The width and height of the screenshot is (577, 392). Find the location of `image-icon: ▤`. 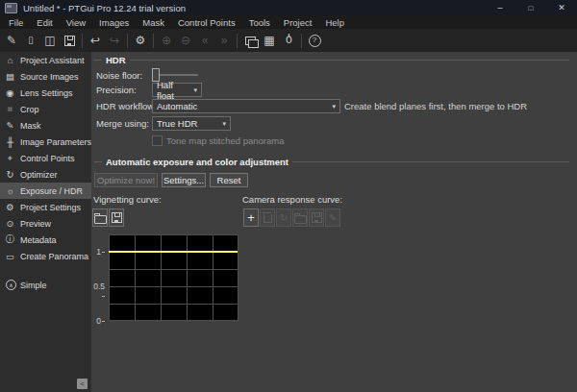

image-icon: ▤ is located at coordinates (10, 77).